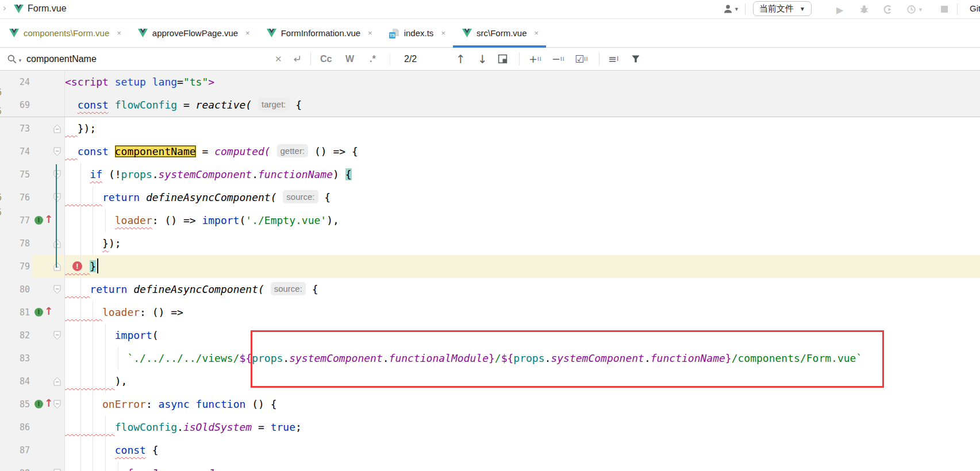 Image resolution: width=980 pixels, height=471 pixels. Describe the element at coordinates (297, 59) in the screenshot. I see `insert-newline-icon` at that location.